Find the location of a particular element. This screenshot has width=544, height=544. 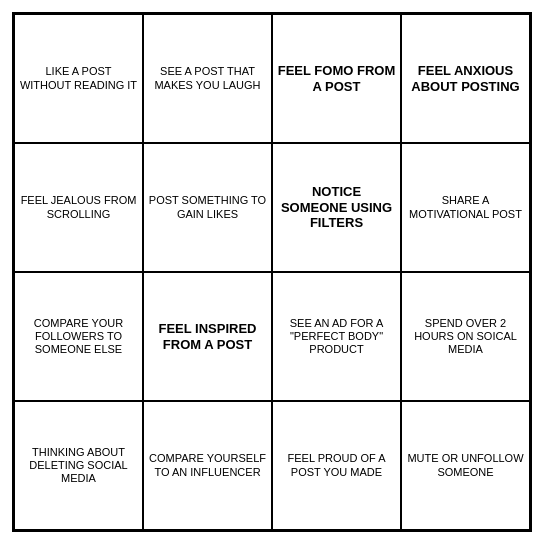

bingo-cell-9: FEEL INSPIRED FROM A POST is located at coordinates (208, 336).